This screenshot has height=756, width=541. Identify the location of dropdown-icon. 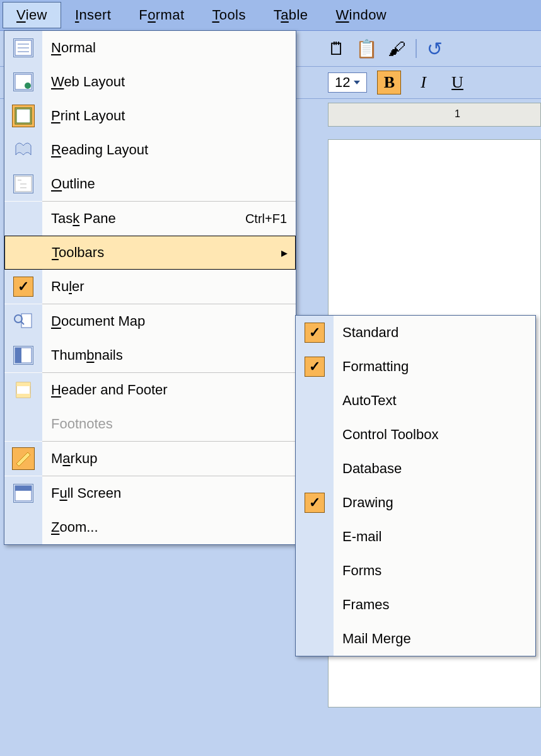
(357, 83).